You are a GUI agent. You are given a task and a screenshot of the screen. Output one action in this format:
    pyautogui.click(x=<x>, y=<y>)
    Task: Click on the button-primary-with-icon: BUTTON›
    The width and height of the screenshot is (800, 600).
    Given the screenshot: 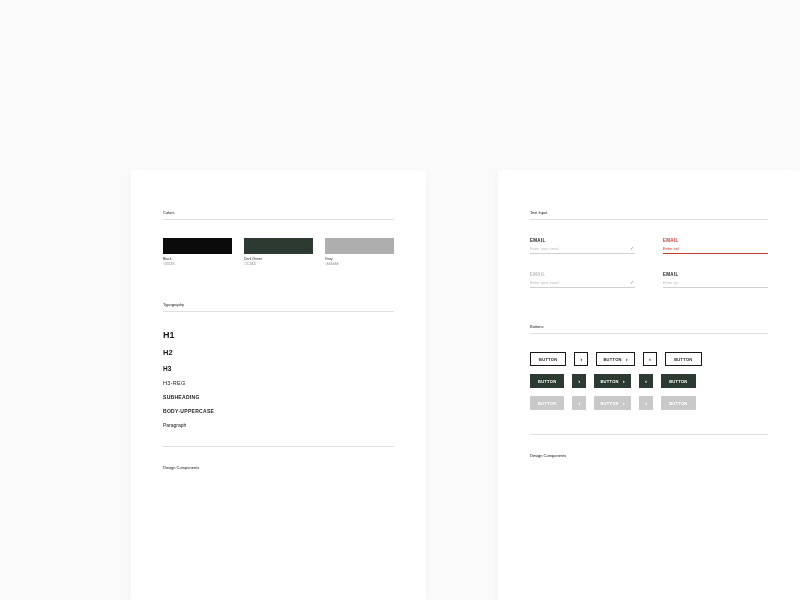 What is the action you would take?
    pyautogui.click(x=612, y=381)
    